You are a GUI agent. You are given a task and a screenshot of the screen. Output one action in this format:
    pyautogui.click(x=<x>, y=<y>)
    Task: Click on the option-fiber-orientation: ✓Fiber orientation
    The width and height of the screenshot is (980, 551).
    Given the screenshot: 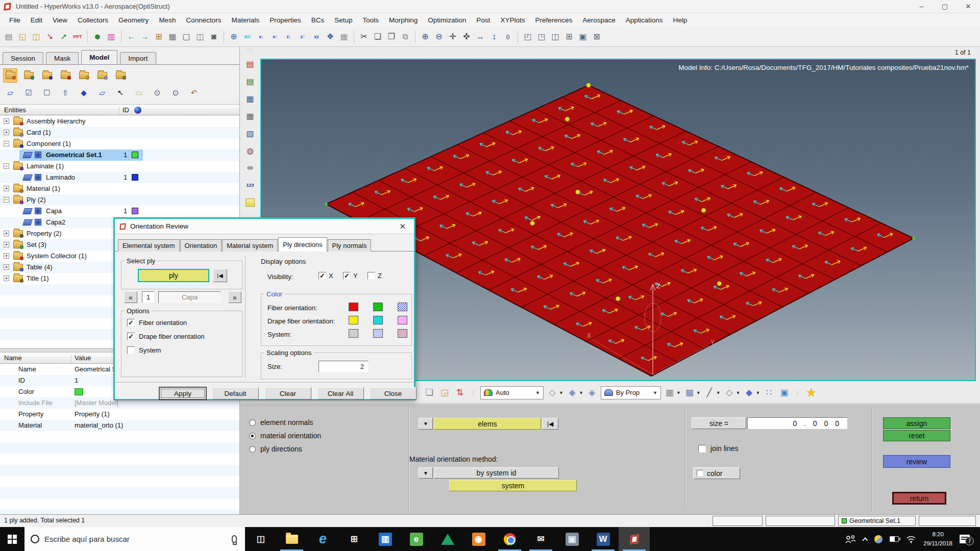 What is the action you would take?
    pyautogui.click(x=157, y=322)
    